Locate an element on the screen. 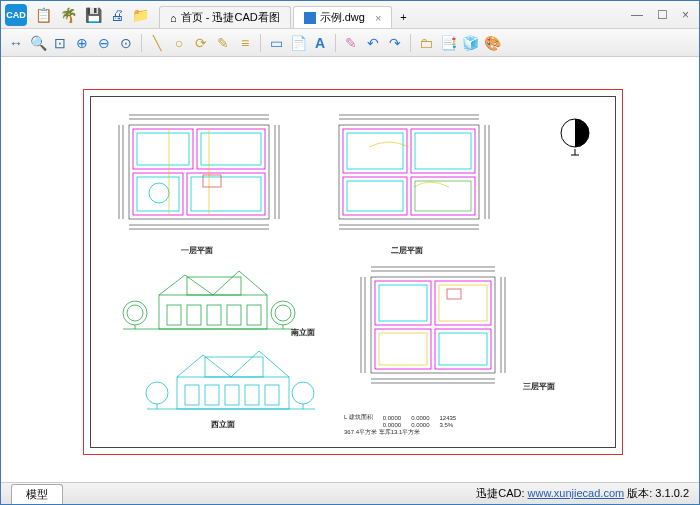 The width and height of the screenshot is (700, 505). status-text: 迅捷CAD: www.xunjiecad.com 版本: 3.1.0.2 is located at coordinates (588, 494).